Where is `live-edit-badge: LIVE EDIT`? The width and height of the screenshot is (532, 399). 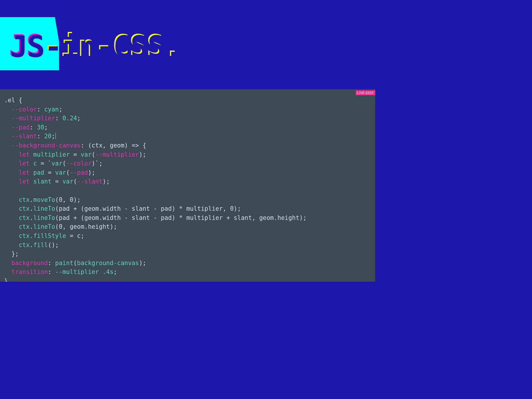 live-edit-badge: LIVE EDIT is located at coordinates (365, 93).